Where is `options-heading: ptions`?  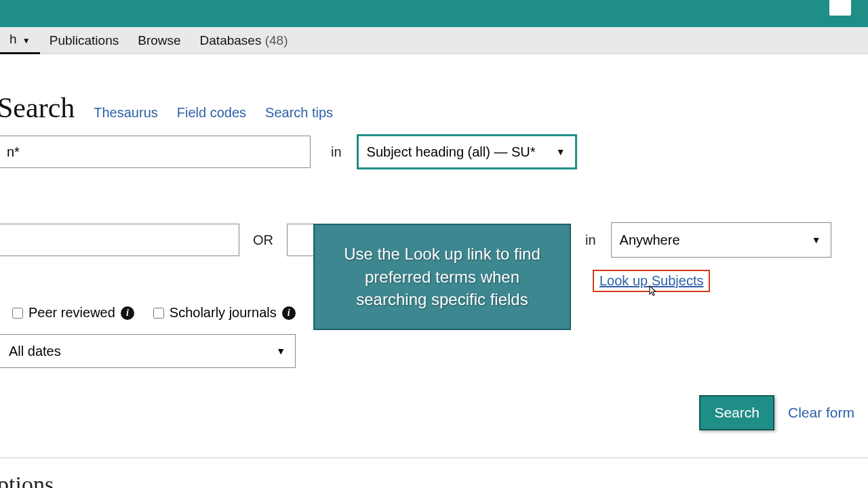
options-heading: ptions is located at coordinates (434, 480).